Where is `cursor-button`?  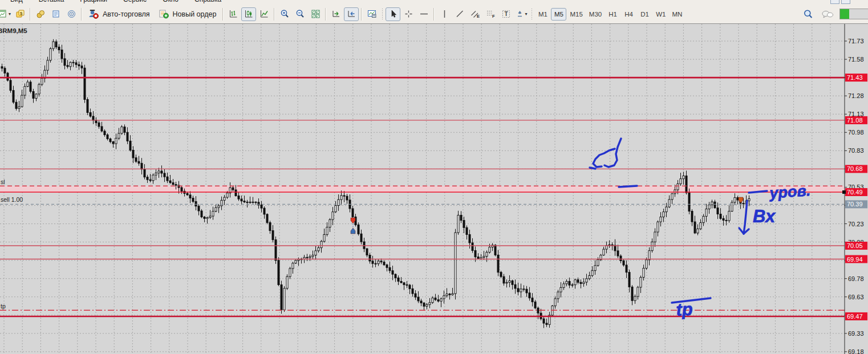
cursor-button is located at coordinates (393, 14).